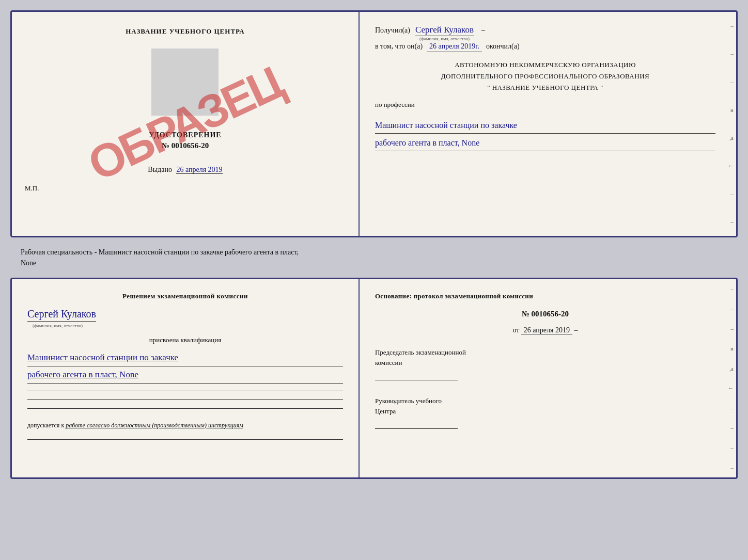  Describe the element at coordinates (546, 314) in the screenshot. I see `protocol-number: № 0010656-20` at that location.